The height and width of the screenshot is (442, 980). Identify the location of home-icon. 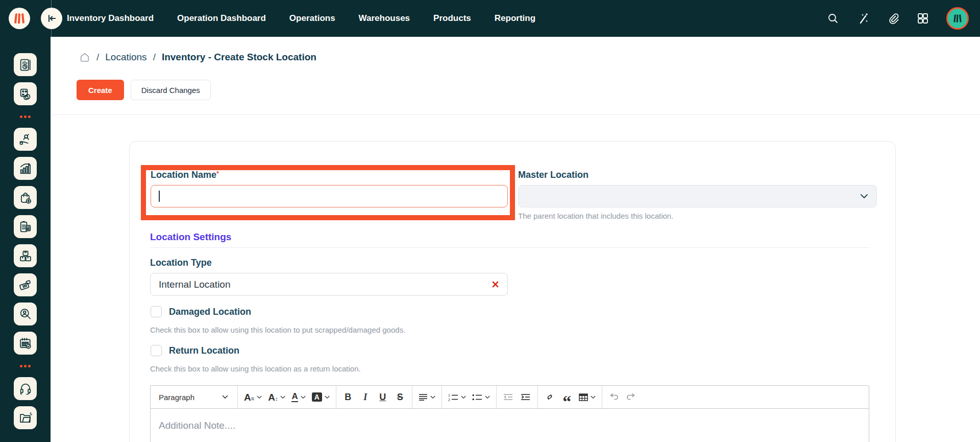
(85, 57).